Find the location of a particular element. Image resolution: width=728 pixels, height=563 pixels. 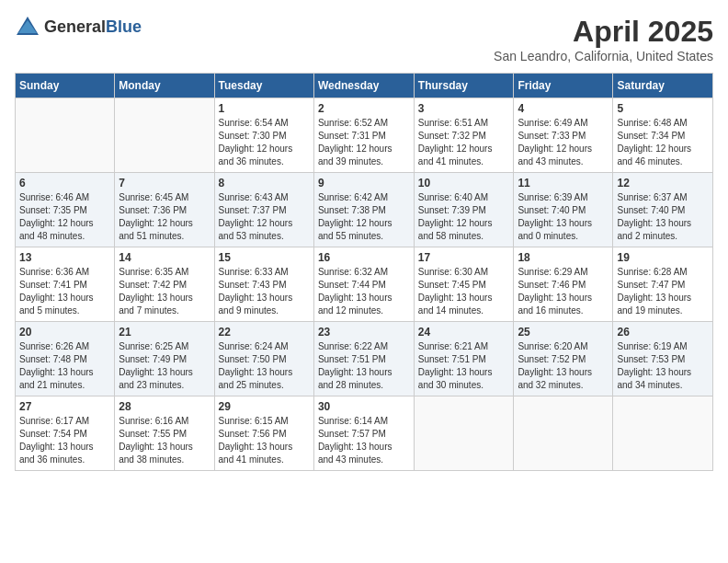

day-number: 24 is located at coordinates (464, 332).